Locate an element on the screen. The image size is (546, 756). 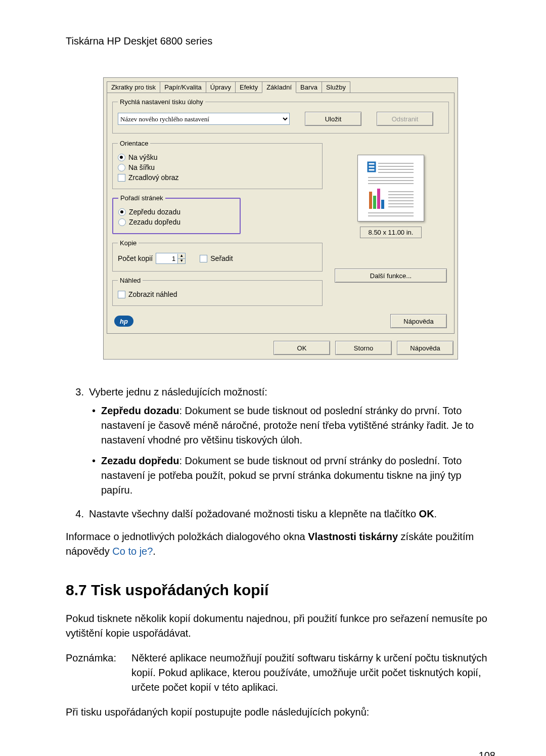
show-preview-label: Zobrazit náhled is located at coordinates (153, 294).